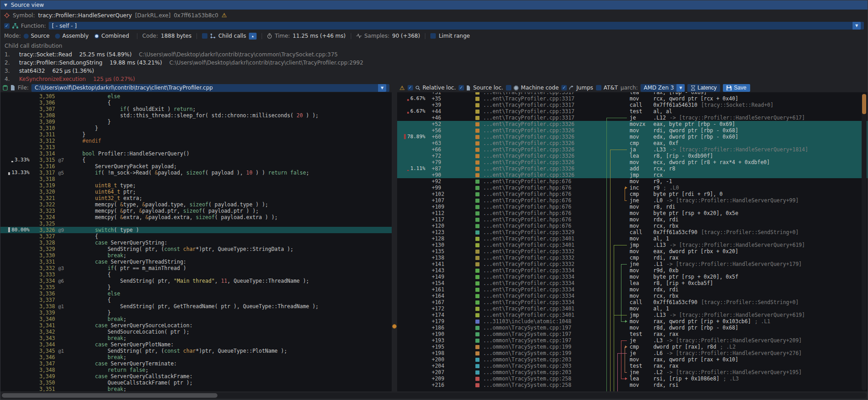 Image resolution: width=868 pixels, height=400 pixels. Describe the element at coordinates (26, 36) in the screenshot. I see `radio-source` at that location.